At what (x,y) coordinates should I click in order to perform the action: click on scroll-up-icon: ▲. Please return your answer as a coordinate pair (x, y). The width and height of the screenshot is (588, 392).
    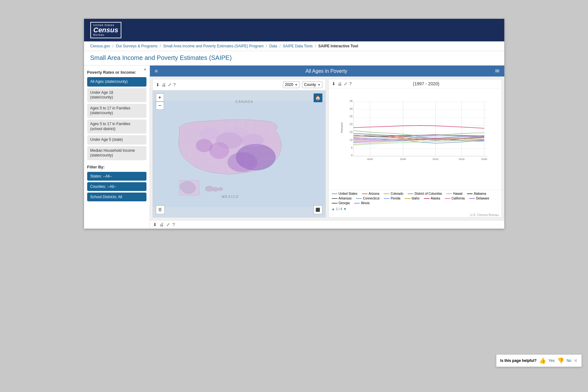
    Looking at the image, I should click on (145, 69).